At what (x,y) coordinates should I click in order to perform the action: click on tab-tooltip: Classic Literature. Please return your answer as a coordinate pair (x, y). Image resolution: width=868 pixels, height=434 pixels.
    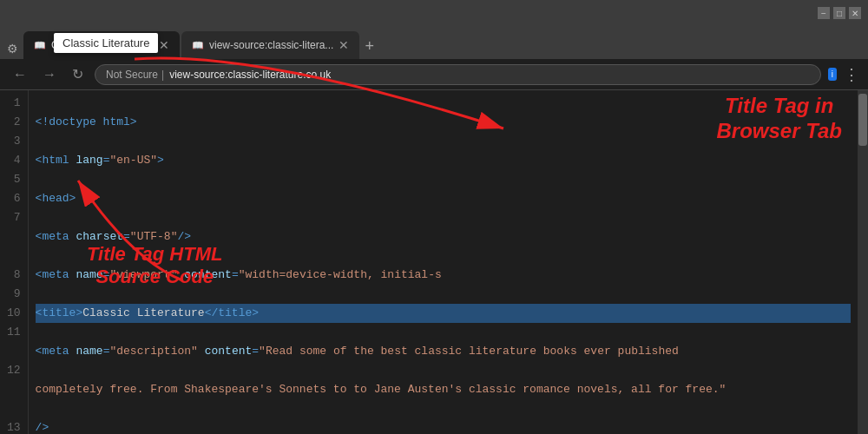
    Looking at the image, I should click on (106, 43).